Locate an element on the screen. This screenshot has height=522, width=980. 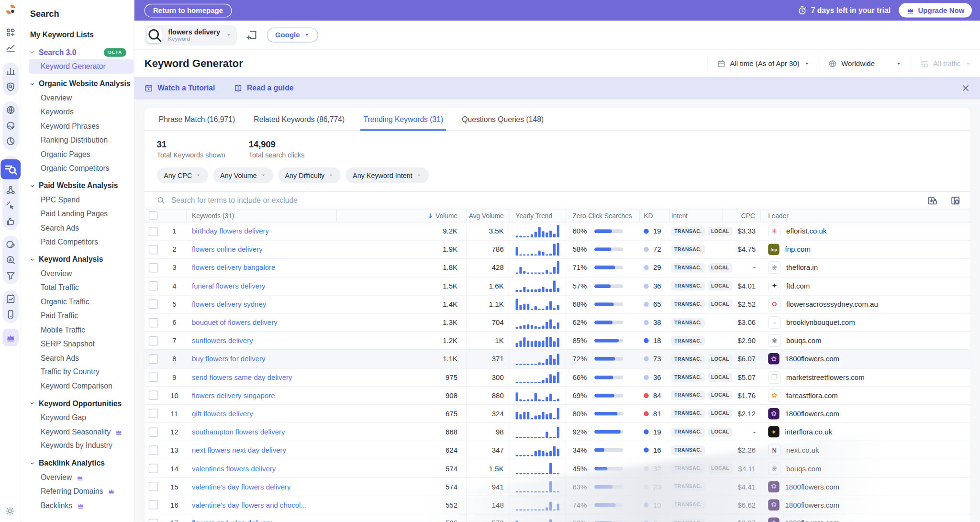
column-header-volume: Volume is located at coordinates (402, 216).